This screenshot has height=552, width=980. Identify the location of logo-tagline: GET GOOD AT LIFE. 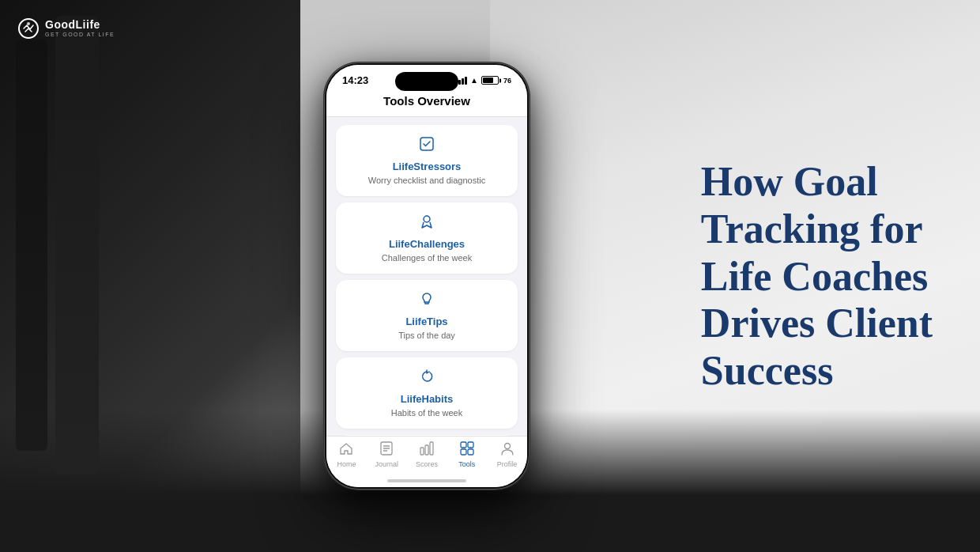
(80, 35).